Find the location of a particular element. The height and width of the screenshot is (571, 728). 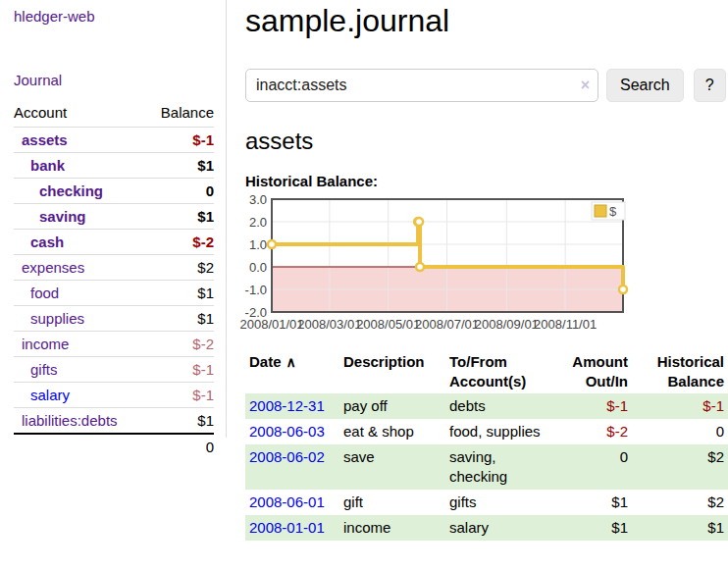

register-description-cell: income is located at coordinates (392, 528).